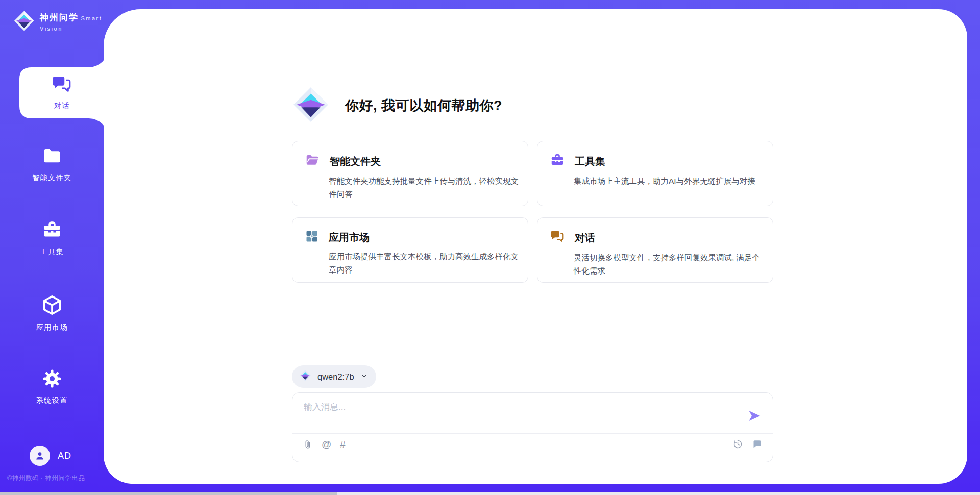 Image resolution: width=980 pixels, height=495 pixels. Describe the element at coordinates (168, 494) in the screenshot. I see `scrollbar-thumb` at that location.